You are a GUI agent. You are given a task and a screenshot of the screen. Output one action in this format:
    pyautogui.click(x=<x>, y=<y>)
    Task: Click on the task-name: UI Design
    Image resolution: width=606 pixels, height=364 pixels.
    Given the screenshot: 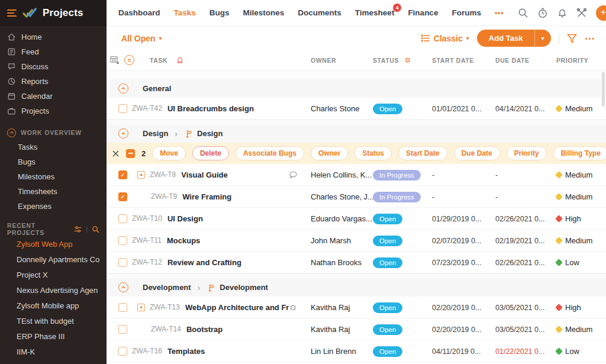 What is the action you would take?
    pyautogui.click(x=185, y=219)
    